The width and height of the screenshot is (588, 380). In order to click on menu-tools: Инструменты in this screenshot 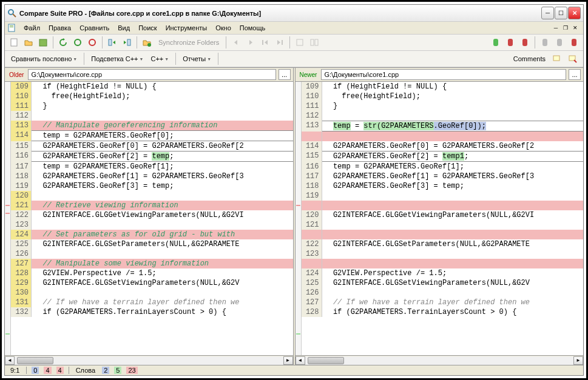, I will do `click(187, 28)`.